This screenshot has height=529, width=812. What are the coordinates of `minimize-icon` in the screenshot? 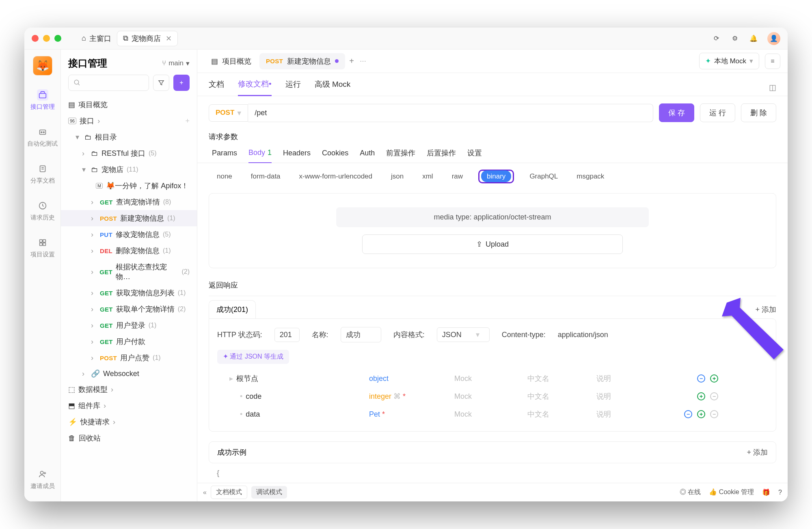 It's located at (46, 38).